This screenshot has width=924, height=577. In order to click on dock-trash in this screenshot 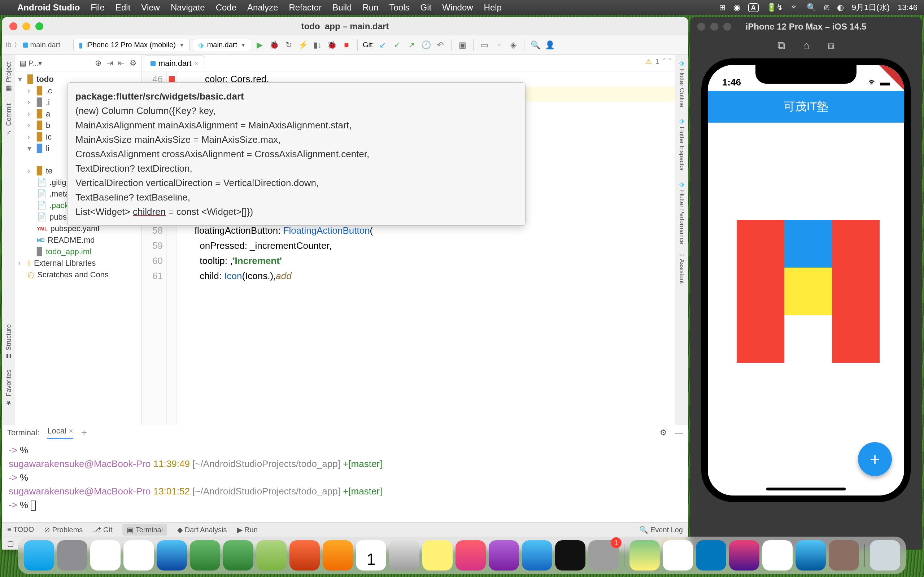, I will do `click(885, 556)`.